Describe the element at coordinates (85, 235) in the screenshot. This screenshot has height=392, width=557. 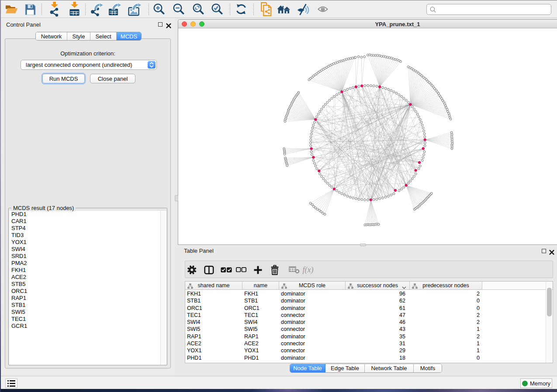
I see `mcds-result-item: TID3` at that location.